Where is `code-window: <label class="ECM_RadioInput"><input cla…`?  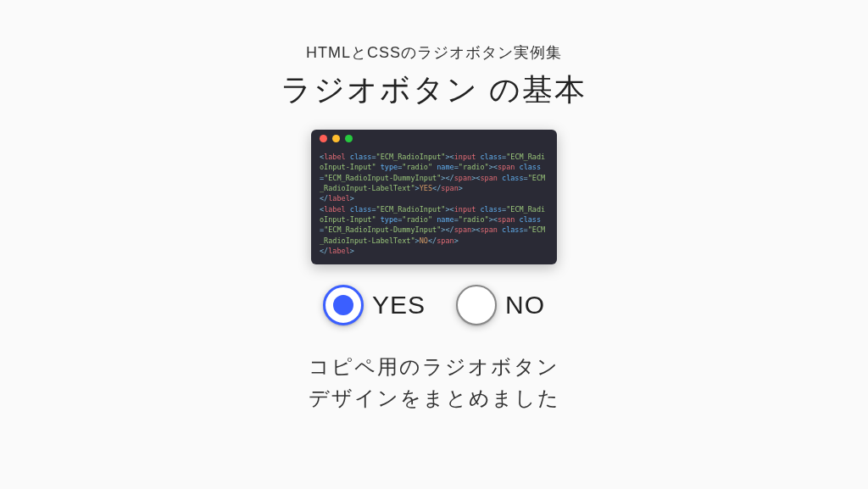 code-window: <label class="ECM_RadioInput"><input cla… is located at coordinates (434, 197).